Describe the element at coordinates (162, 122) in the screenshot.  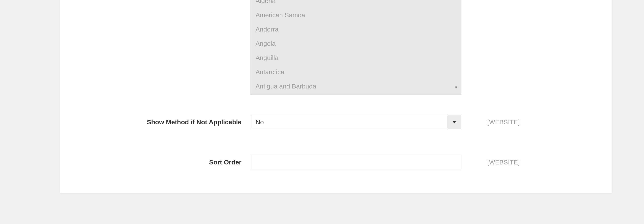
I see `show-method-label: Show Method if Not Applicable` at that location.